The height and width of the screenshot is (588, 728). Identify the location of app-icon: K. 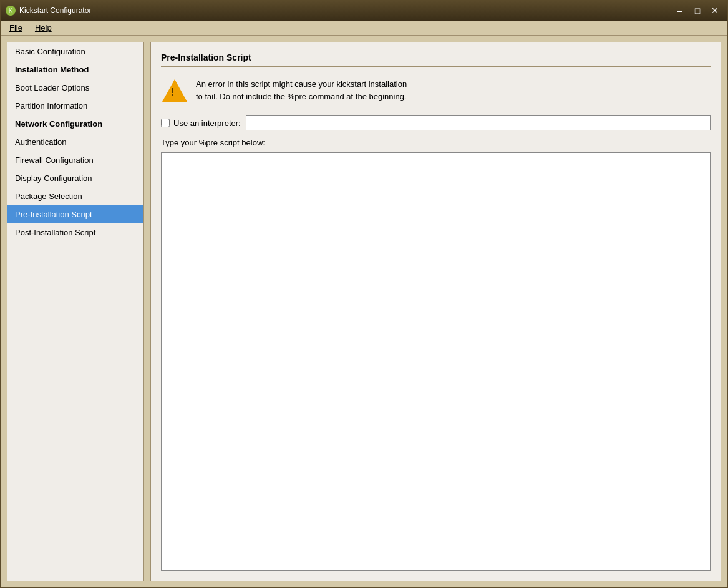
(11, 11).